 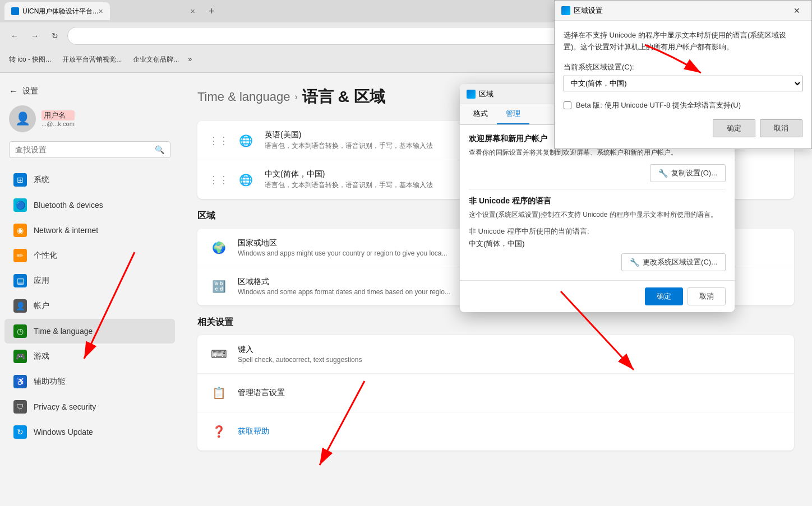 What do you see at coordinates (683, 75) in the screenshot?
I see `unicode-dialog: 区域设置 ✕ 选择在不支持 Unicode 的程序中显示文本时所使用的语言(系统…` at bounding box center [683, 75].